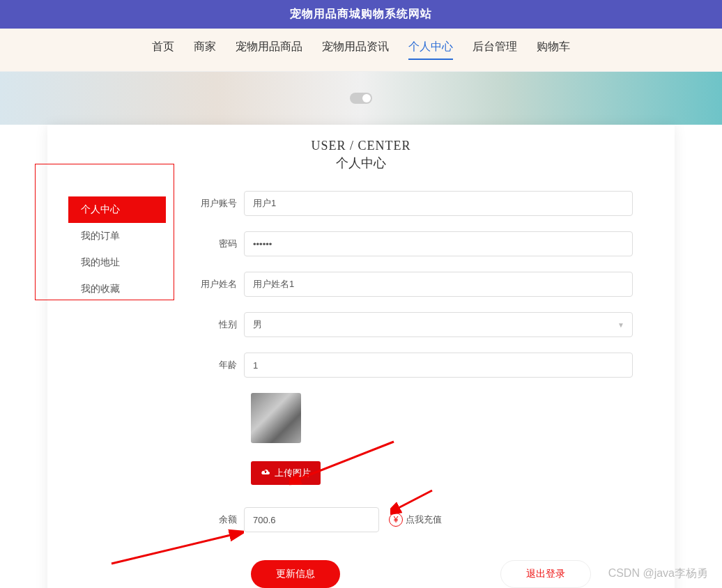 Image resolution: width=722 pixels, height=588 pixels. What do you see at coordinates (219, 365) in the screenshot?
I see `label-age: 年龄` at bounding box center [219, 365].